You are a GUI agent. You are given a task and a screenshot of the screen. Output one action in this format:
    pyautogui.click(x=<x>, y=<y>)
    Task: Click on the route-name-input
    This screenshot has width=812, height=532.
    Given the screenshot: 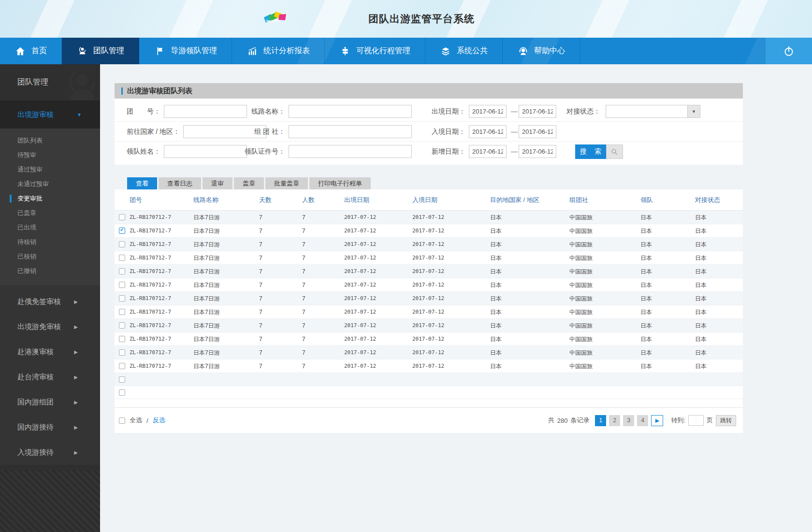 What is the action you would take?
    pyautogui.click(x=350, y=111)
    